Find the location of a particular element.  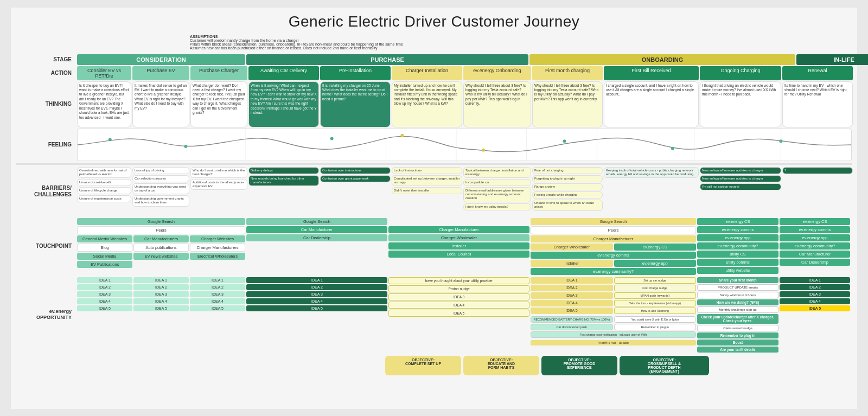

opp-il-plug: Remember to plug in is located at coordinates (738, 335).